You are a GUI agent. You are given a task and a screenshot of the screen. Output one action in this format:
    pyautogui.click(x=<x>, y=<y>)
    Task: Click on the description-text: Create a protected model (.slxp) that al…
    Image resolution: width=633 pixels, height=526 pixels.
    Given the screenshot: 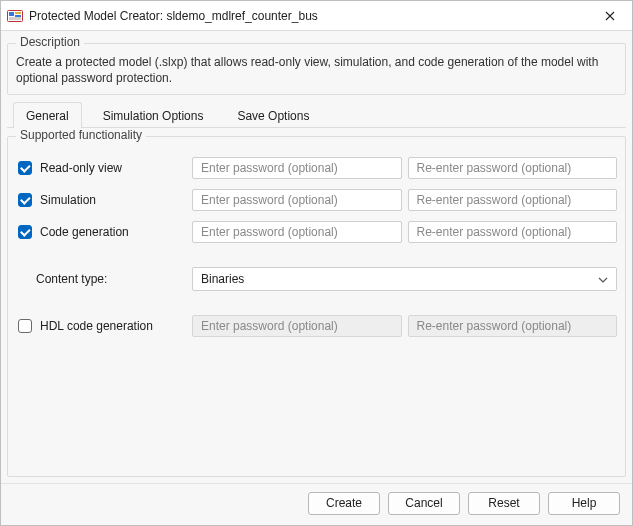 What is the action you would take?
    pyautogui.click(x=316, y=70)
    